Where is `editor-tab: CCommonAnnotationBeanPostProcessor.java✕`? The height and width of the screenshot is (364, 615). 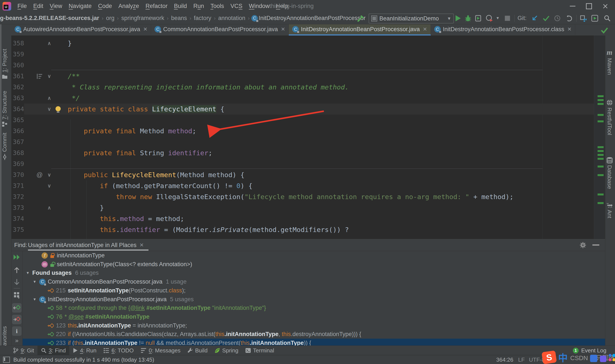 editor-tab: CCommonAnnotationBeanPostProcessor.java✕ is located at coordinates (220, 30).